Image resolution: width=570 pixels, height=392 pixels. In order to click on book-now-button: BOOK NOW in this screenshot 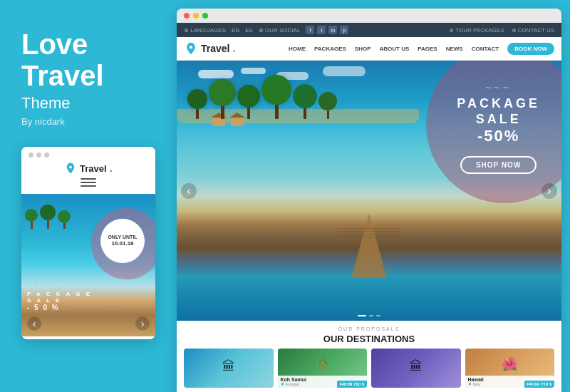, I will do `click(531, 48)`.